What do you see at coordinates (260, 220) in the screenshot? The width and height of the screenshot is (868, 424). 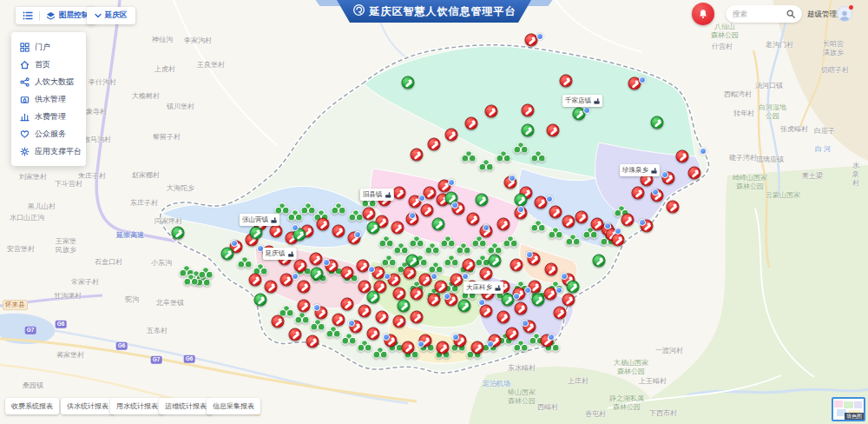 I see `town-label: 张山营镇` at bounding box center [260, 220].